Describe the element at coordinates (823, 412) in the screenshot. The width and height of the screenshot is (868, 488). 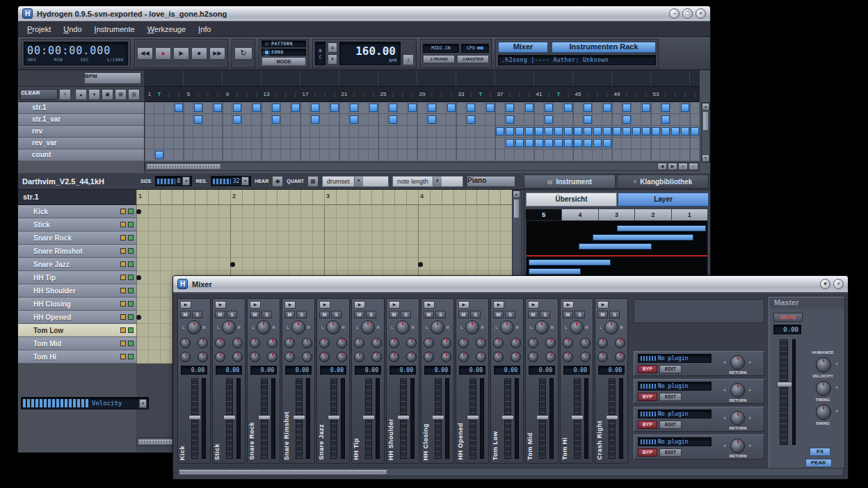
I see `swing-knob` at that location.